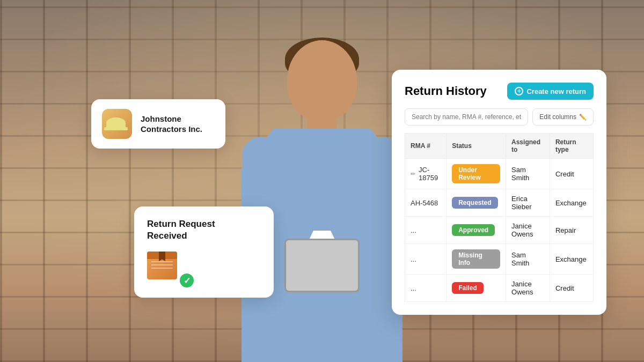 The height and width of the screenshot is (362, 644). I want to click on contractor-avatar, so click(117, 124).